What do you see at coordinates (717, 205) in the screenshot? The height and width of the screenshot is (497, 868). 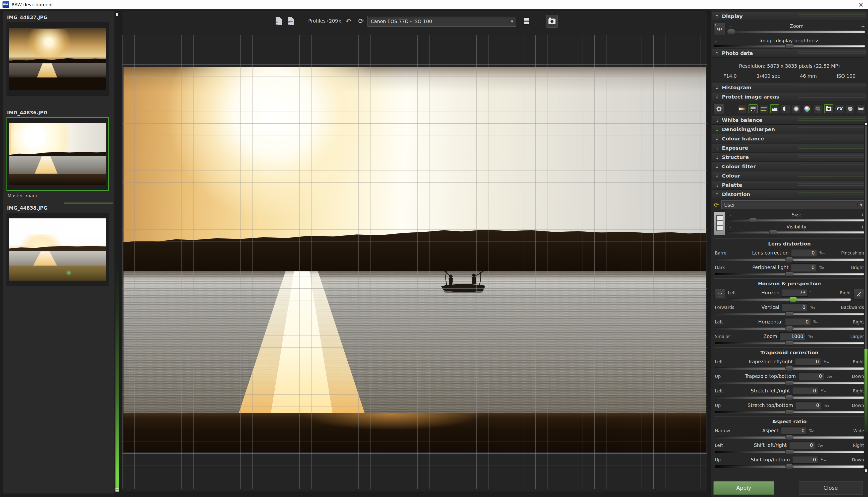 I see `reset-preset-icon: ⟳` at bounding box center [717, 205].